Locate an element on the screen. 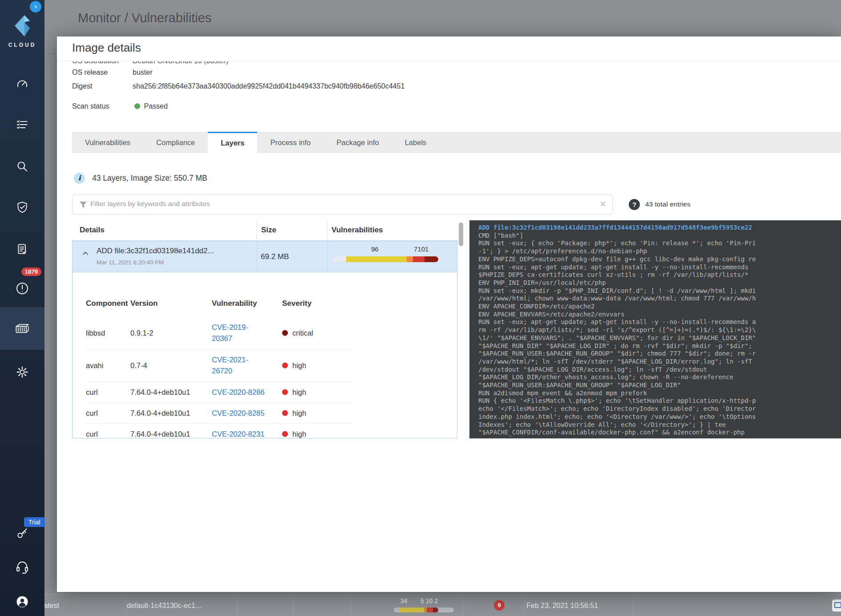 This screenshot has height=616, width=841. sidebar-item-search is located at coordinates (22, 166).